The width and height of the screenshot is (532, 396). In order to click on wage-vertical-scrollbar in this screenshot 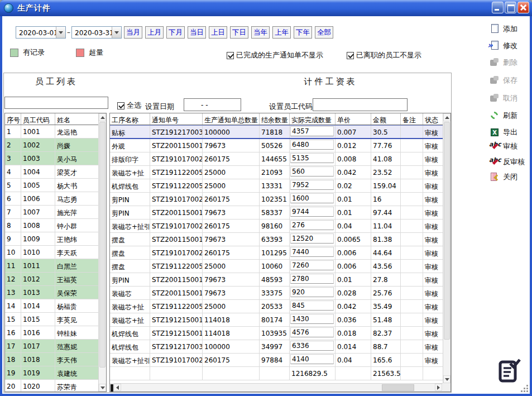, I will do `click(447, 248)`.